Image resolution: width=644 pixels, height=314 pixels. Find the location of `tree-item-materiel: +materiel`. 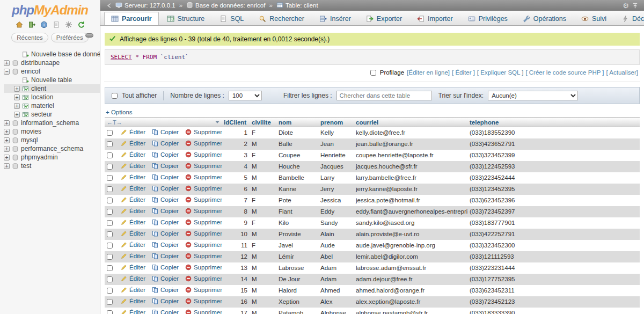

tree-item-materiel: +materiel is located at coordinates (52, 106).